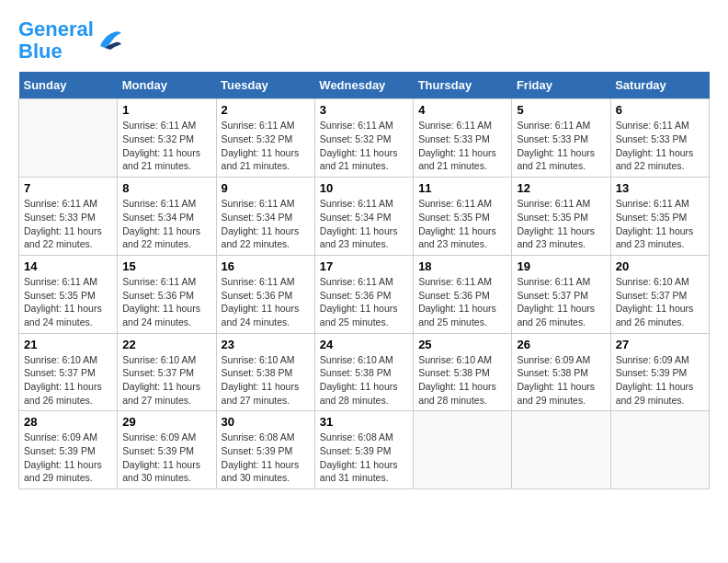  What do you see at coordinates (463, 86) in the screenshot?
I see `weekday-header-thursday: Thursday` at bounding box center [463, 86].